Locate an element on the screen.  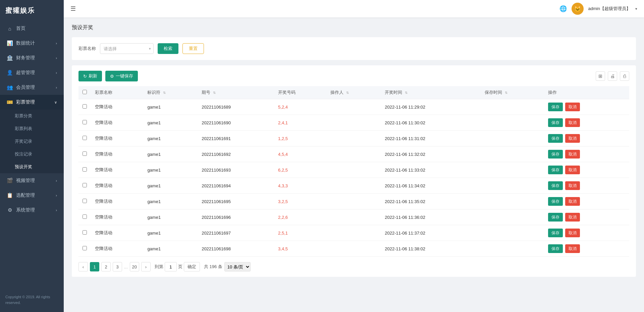
sidebar-item-label: 会员管理 is located at coordinates (25, 87).